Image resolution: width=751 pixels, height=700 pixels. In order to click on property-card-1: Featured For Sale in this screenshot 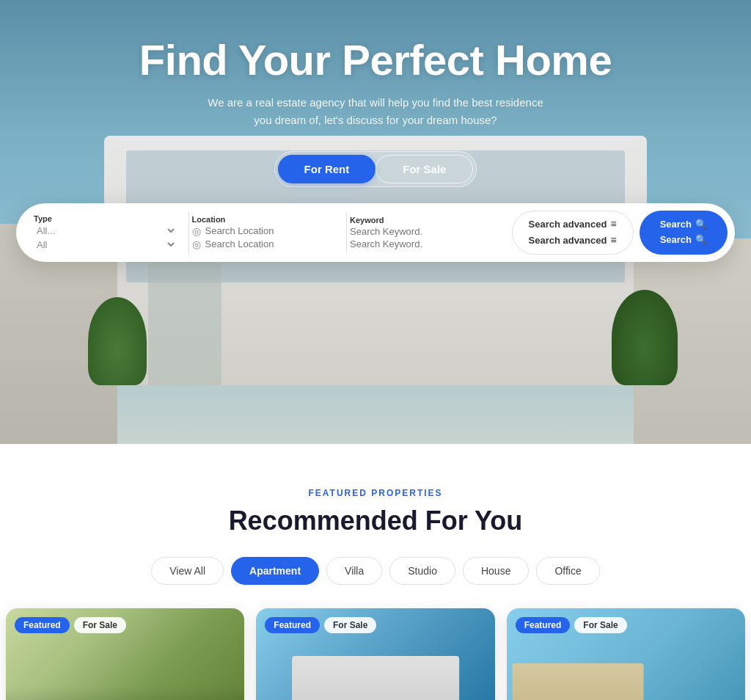, I will do `click(125, 655)`.